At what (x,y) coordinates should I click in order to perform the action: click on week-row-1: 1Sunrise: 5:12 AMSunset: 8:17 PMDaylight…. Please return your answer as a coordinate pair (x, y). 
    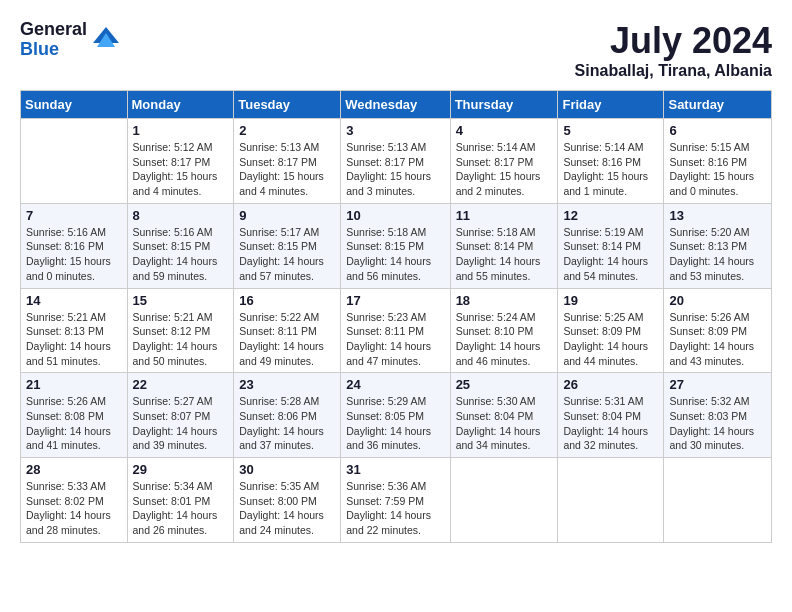
    Looking at the image, I should click on (396, 162).